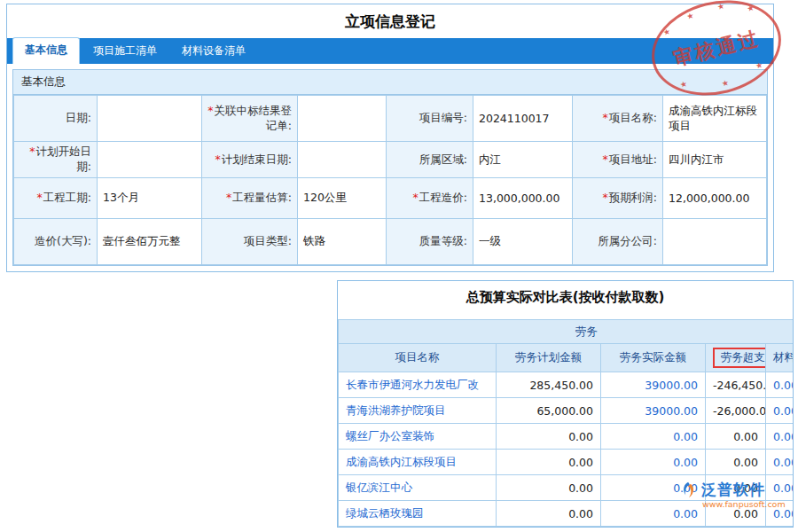 The height and width of the screenshot is (532, 798). Describe the element at coordinates (418, 514) in the screenshot. I see `project-link: 绿城云栖玫瑰园` at that location.